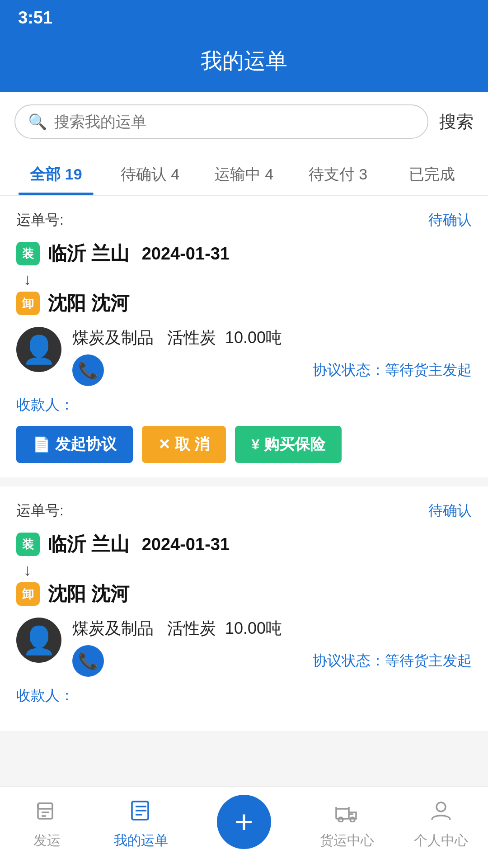 Image resolution: width=488 pixels, height=868 pixels. I want to click on profile-icon, so click(441, 813).